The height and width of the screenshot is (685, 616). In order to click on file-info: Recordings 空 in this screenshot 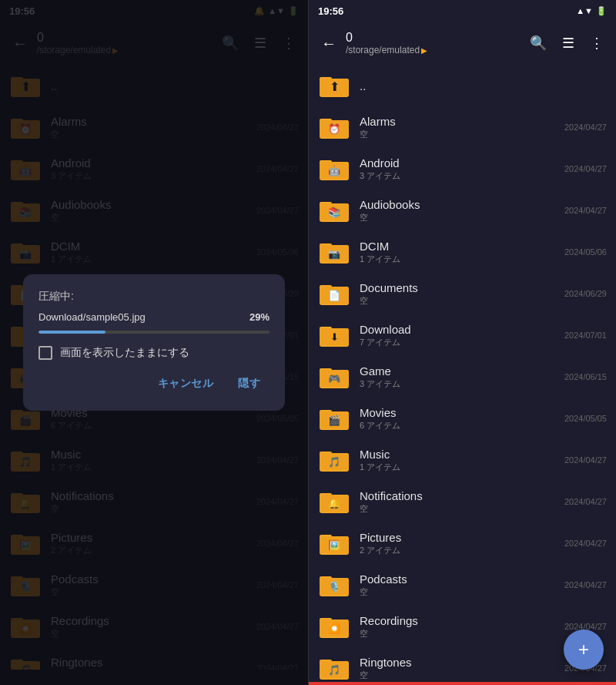, I will do `click(459, 627)`.